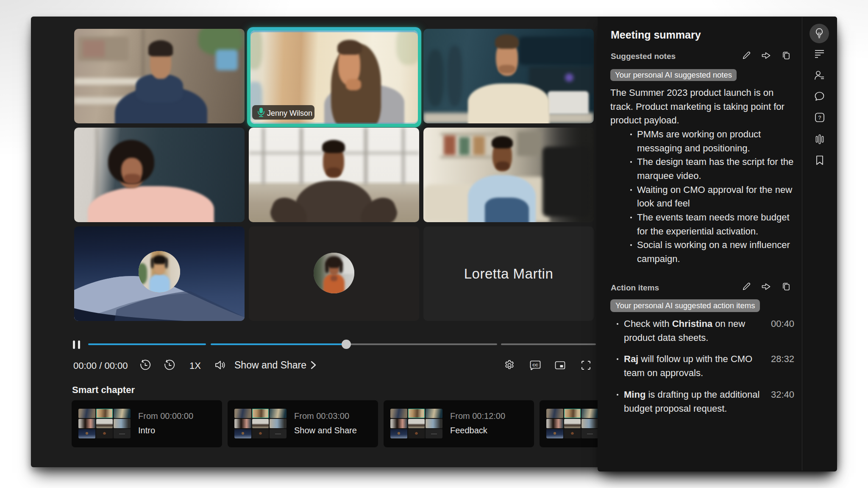 The width and height of the screenshot is (868, 488). I want to click on svg-text: CC, so click(535, 365).